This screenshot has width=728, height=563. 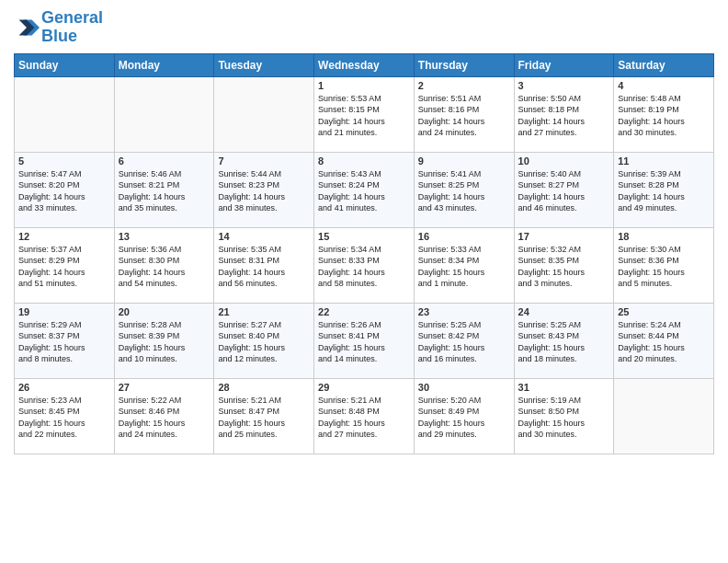 What do you see at coordinates (564, 312) in the screenshot?
I see `day-number: 24` at bounding box center [564, 312].